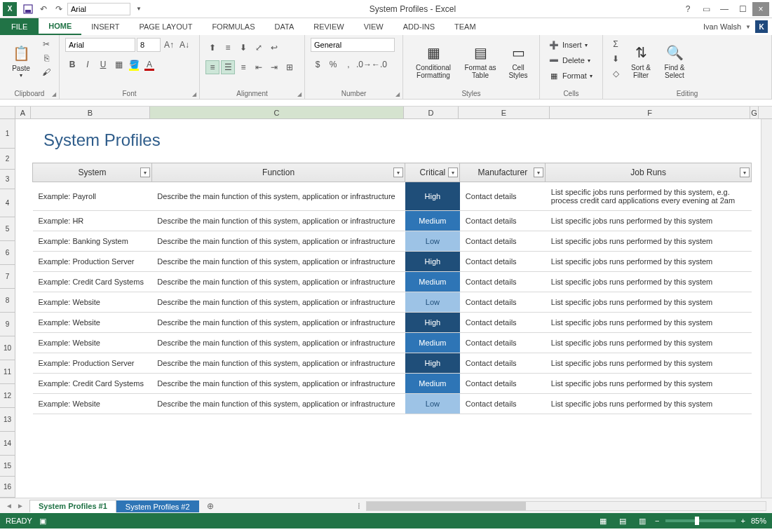 The image size is (772, 532). Describe the element at coordinates (20, 27) in the screenshot. I see `file-tab: FILE` at that location.